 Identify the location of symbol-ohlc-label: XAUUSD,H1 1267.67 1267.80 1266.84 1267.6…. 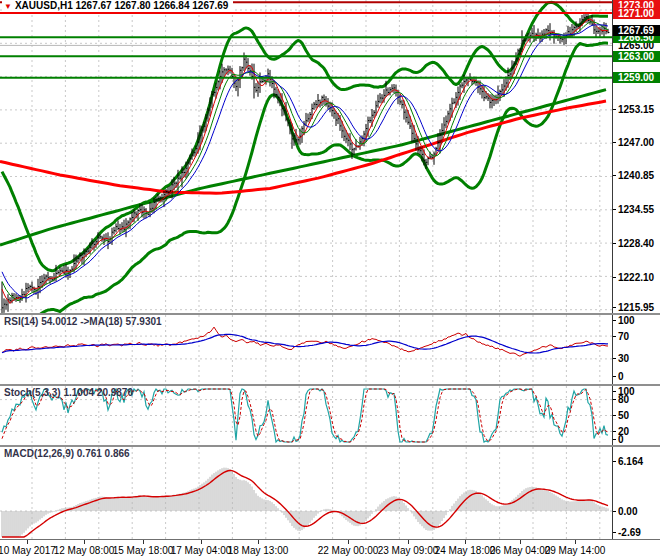
(122, 6).